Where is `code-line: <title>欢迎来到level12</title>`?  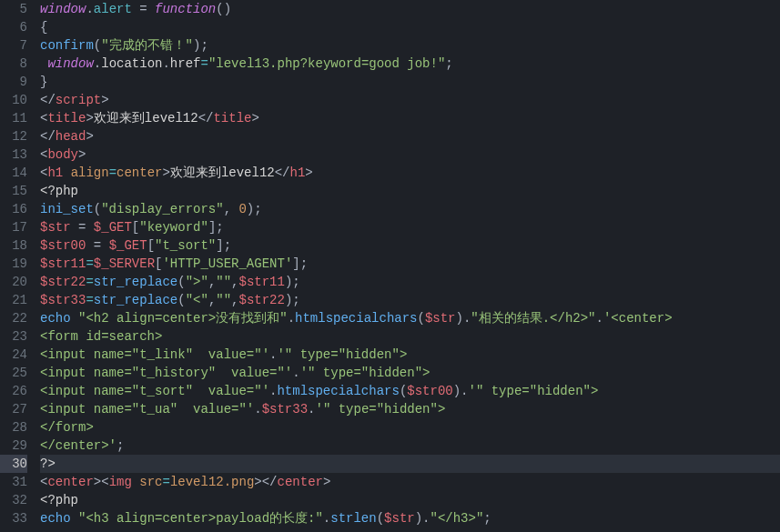 code-line: <title>欢迎来到level12</title> is located at coordinates (410, 118).